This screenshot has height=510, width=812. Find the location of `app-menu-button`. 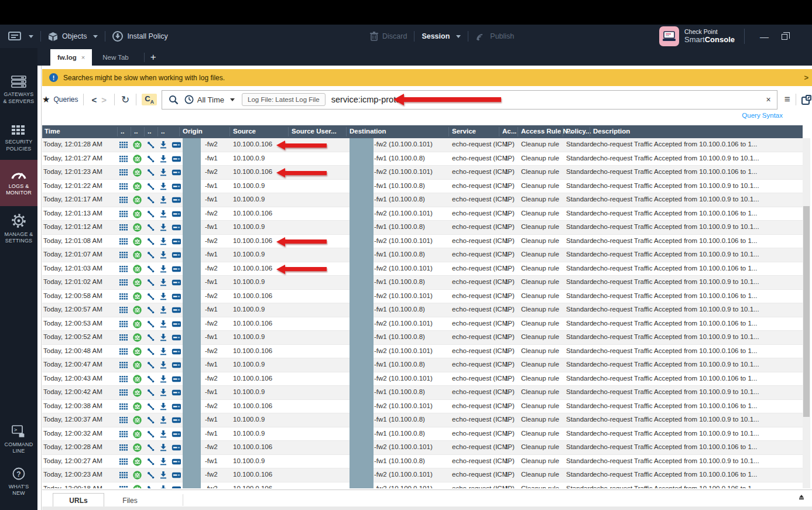

app-menu-button is located at coordinates (21, 36).